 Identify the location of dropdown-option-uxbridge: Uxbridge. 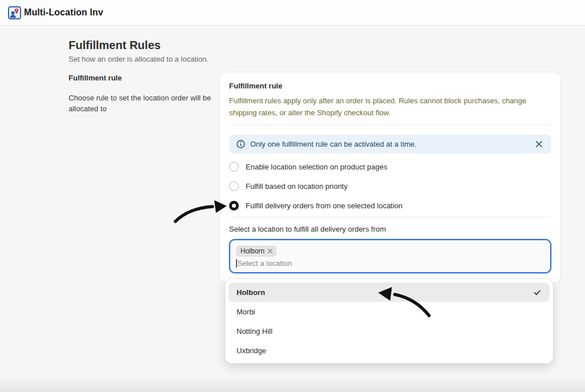
(389, 350).